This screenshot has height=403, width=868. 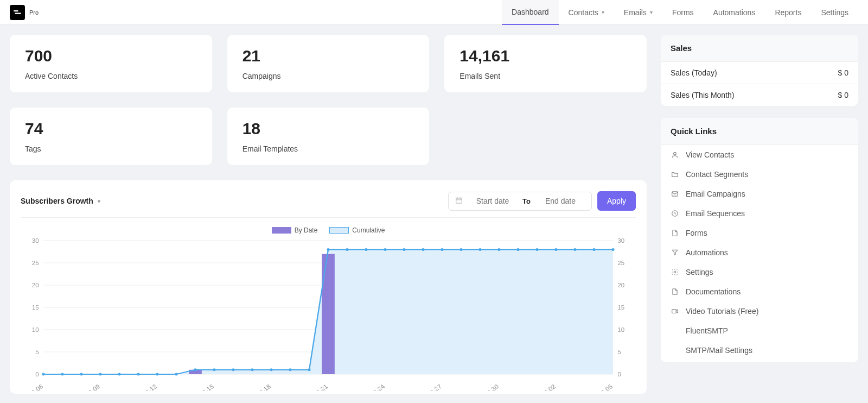 I want to click on sales-panel: Sales Sales (Today)$ 0Sales (This Month)…, so click(x=760, y=71).